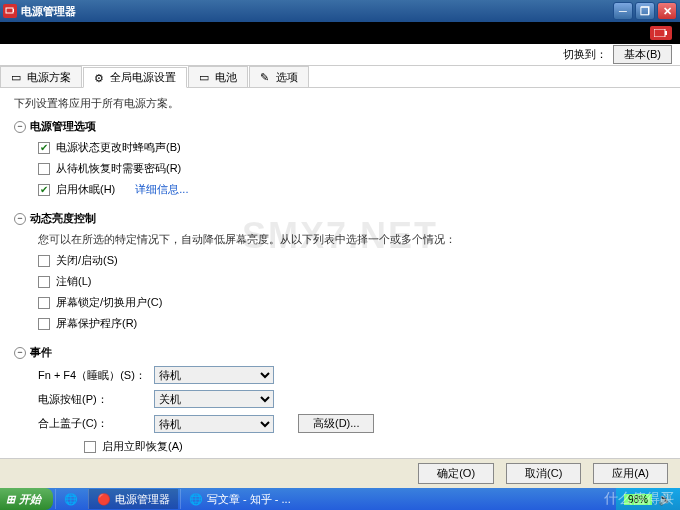 This screenshot has height=510, width=680. What do you see at coordinates (585, 54) in the screenshot?
I see `switch-label: 切换到：` at bounding box center [585, 54].